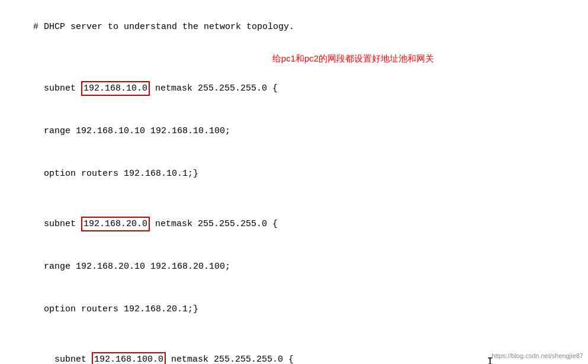 The width and height of the screenshot is (588, 364). Describe the element at coordinates (137, 131) in the screenshot. I see `range-text-1: range 192.168.10.10 192.168.10.100;` at that location.